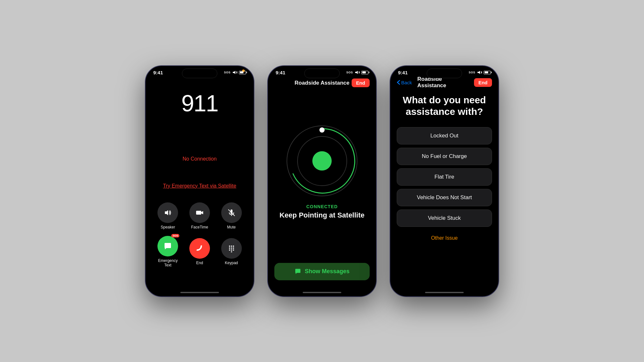 Image resolution: width=644 pixels, height=362 pixels. Describe the element at coordinates (322, 215) in the screenshot. I see `keep-pointing-text: Keep Pointing at Satellite` at that location.